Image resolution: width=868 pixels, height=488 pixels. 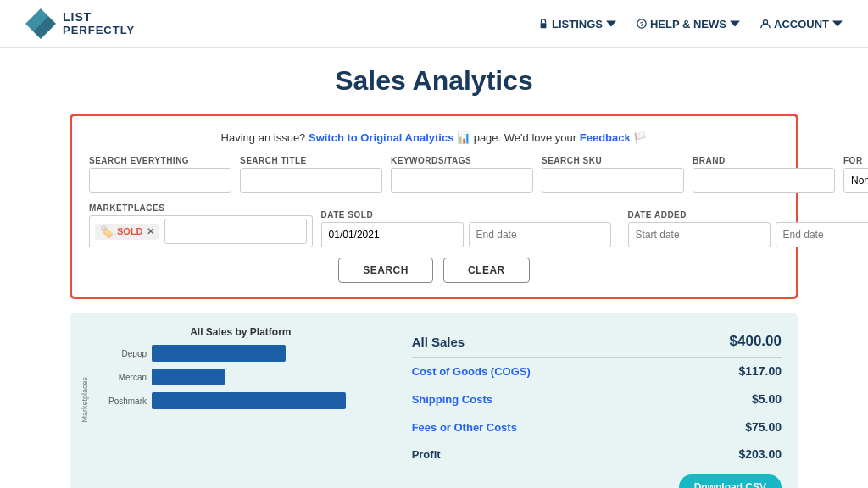 I want to click on marketplaces-input: 🏷️ SOLD ✕, so click(x=201, y=231).